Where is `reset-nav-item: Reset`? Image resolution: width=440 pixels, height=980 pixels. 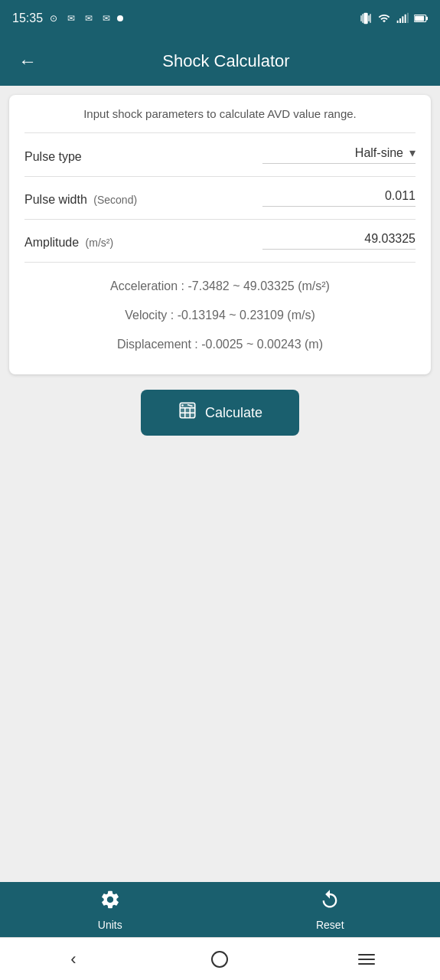
reset-nav-item: Reset is located at coordinates (330, 910).